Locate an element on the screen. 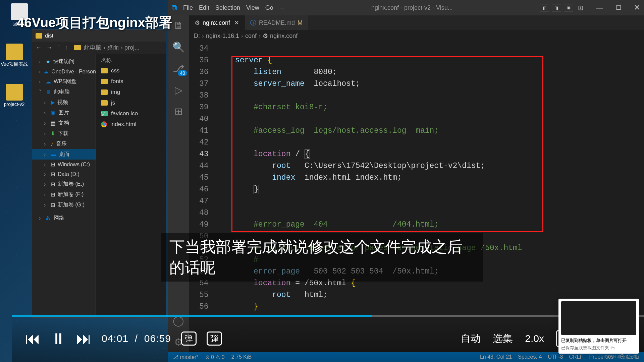 This screenshot has height=362, width=644. menu-file: File is located at coordinates (188, 8).